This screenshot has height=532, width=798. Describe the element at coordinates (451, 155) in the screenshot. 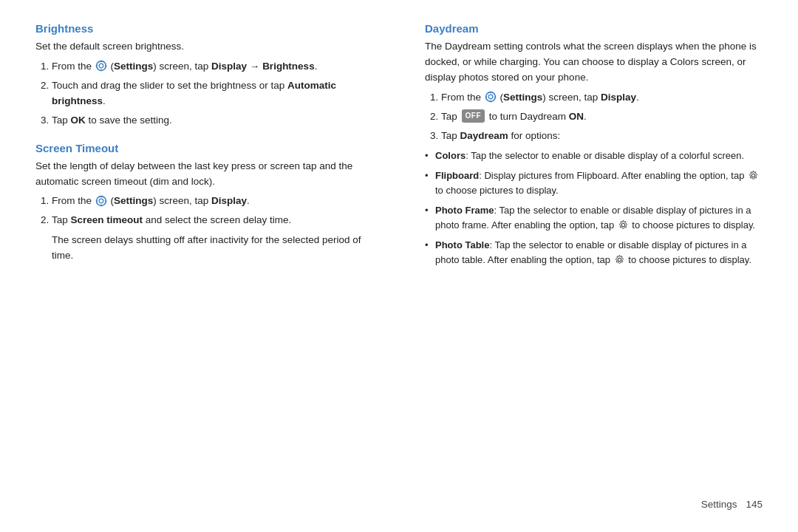

I see `colors-term: Colors` at that location.